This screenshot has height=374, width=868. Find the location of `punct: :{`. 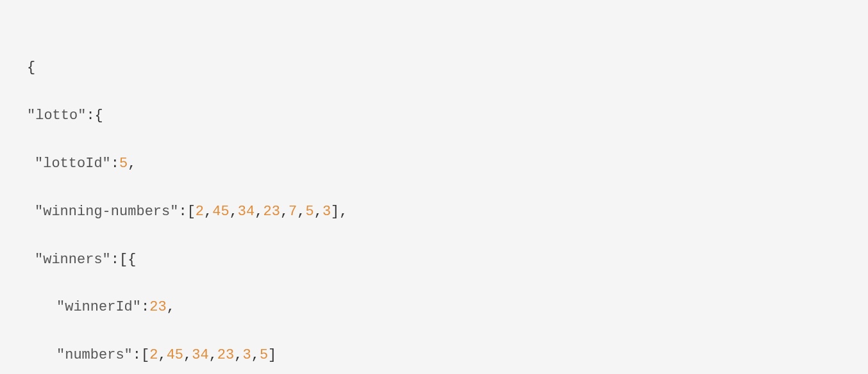

punct: :{ is located at coordinates (94, 115).